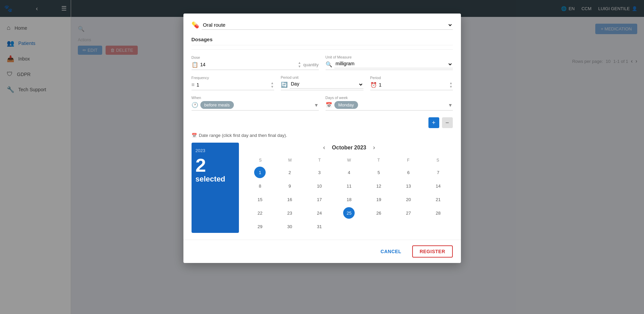 This screenshot has width=644, height=314. What do you see at coordinates (290, 186) in the screenshot?
I see `cal-day-9: 9` at bounding box center [290, 186].